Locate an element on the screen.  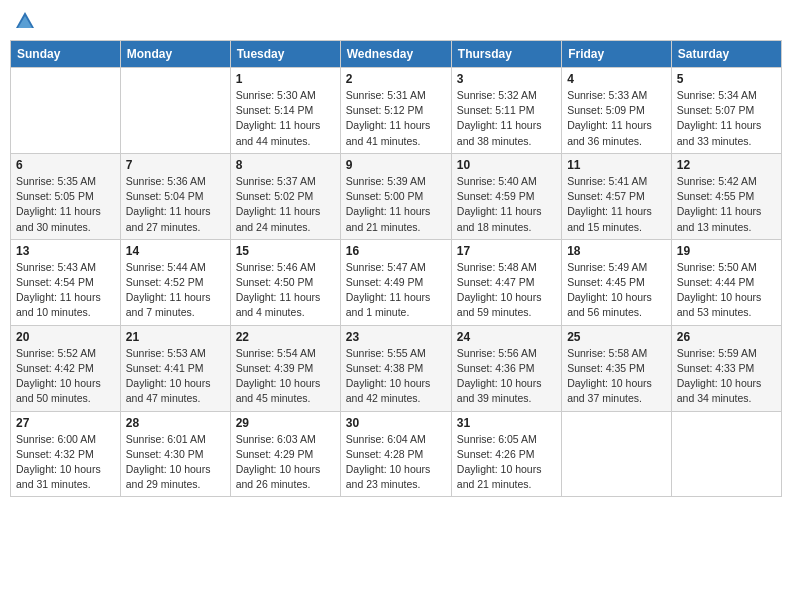
calendar-cell: 24Sunrise: 5:56 AM Sunset: 4:36 PM Dayli… is located at coordinates (506, 368).